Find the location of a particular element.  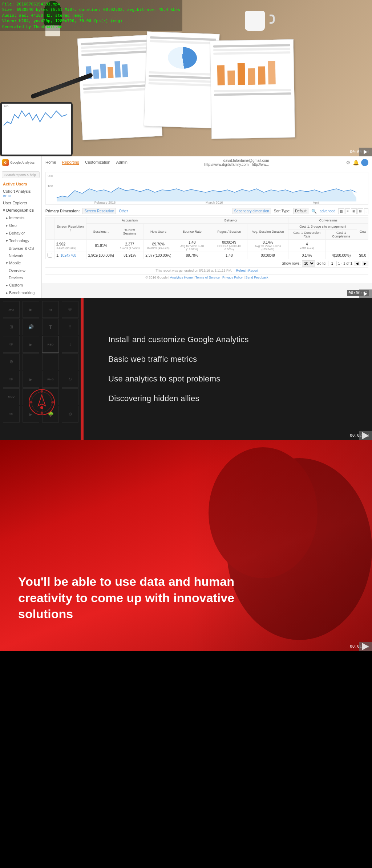

tutorial-icon-jpg: JPG is located at coordinates (11, 309).